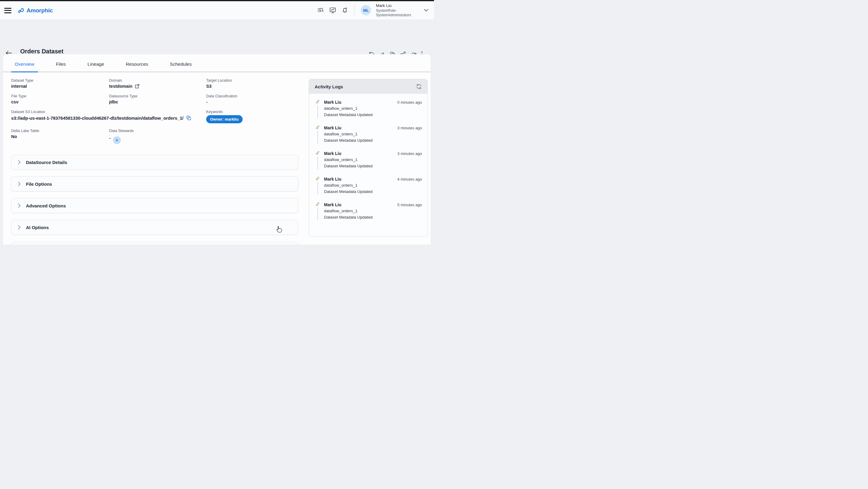 This screenshot has height=489, width=868. I want to click on user-role-line1: SystemRole-, so click(394, 11).